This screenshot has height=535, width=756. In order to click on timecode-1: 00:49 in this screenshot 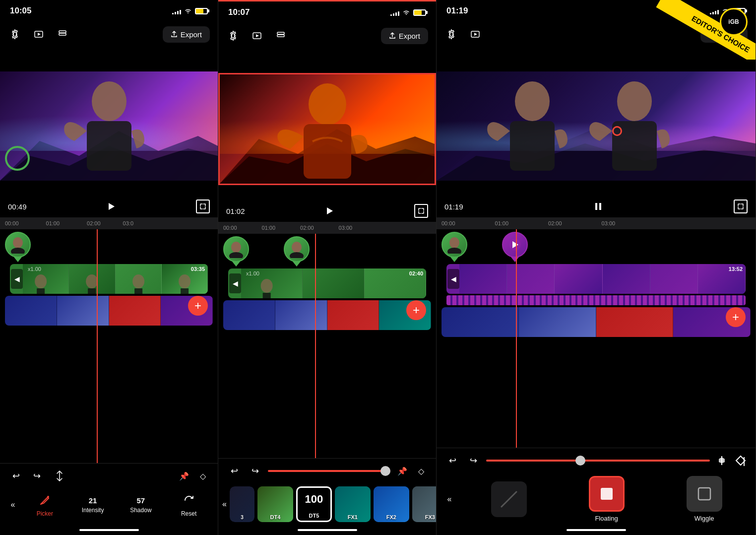, I will do `click(17, 206)`.